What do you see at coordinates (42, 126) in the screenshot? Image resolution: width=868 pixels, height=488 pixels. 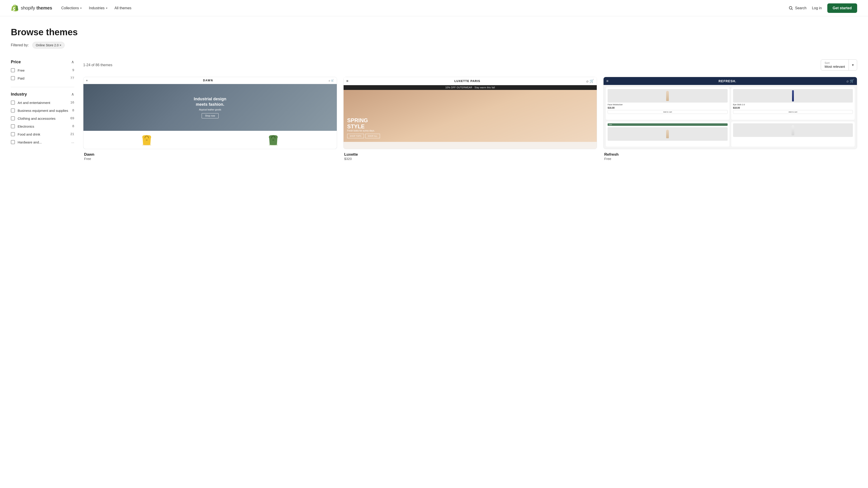 I see `industry-filter-3: Electronics 8` at bounding box center [42, 126].